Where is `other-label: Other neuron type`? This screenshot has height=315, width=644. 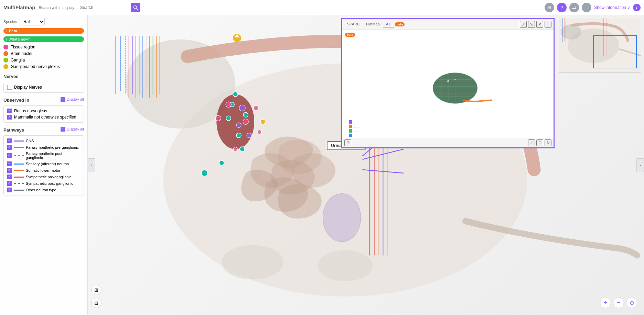 other-label: Other neuron type is located at coordinates (41, 190).